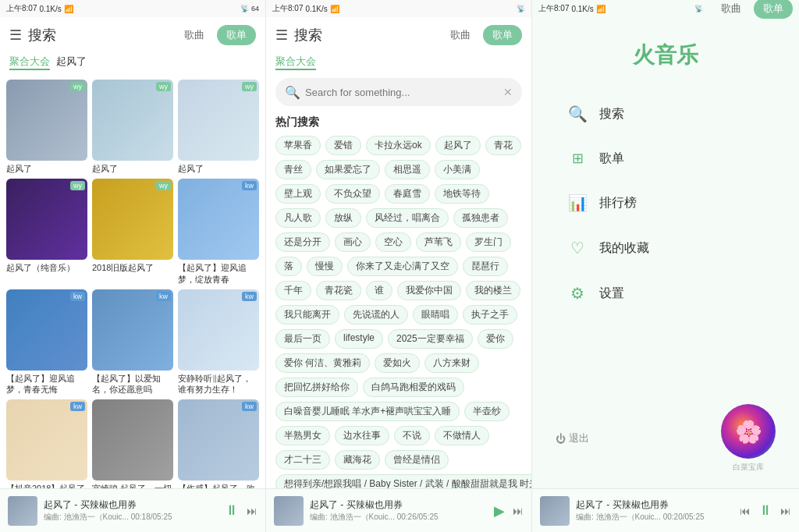  What do you see at coordinates (303, 435) in the screenshot?
I see `hot-tag-item: 半熟男女` at bounding box center [303, 435].